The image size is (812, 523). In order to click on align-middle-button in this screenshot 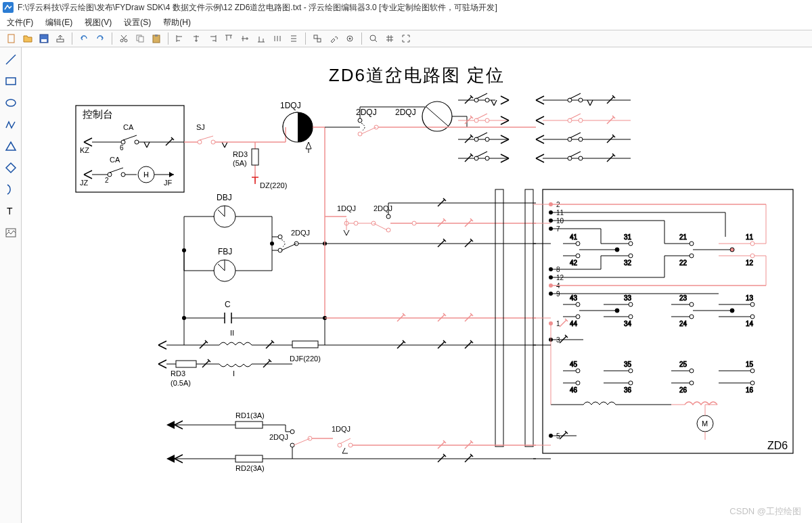, I will do `click(245, 39)`.